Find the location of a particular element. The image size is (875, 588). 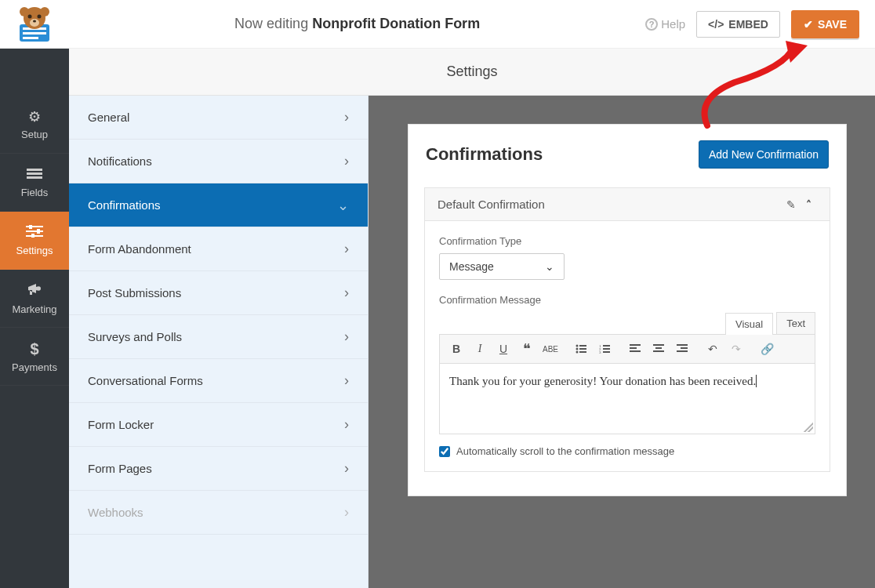

subnav-notifications: Notifications› is located at coordinates (218, 162).